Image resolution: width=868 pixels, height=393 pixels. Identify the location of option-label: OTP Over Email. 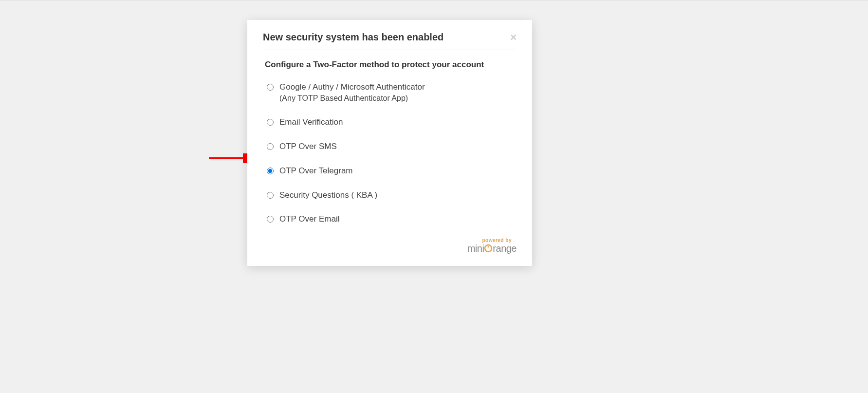
(310, 219).